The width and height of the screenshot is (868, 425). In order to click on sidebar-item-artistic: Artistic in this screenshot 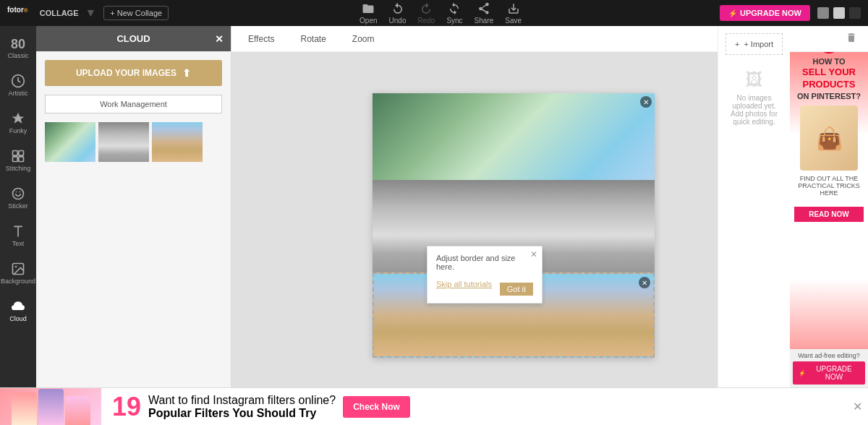, I will do `click(18, 85)`.